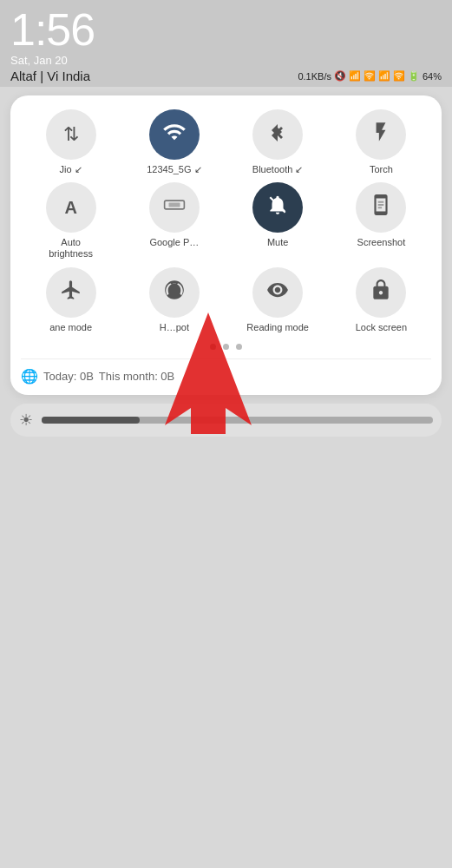 This screenshot has height=868, width=452. I want to click on screenshot-label: Screenshot, so click(382, 243).